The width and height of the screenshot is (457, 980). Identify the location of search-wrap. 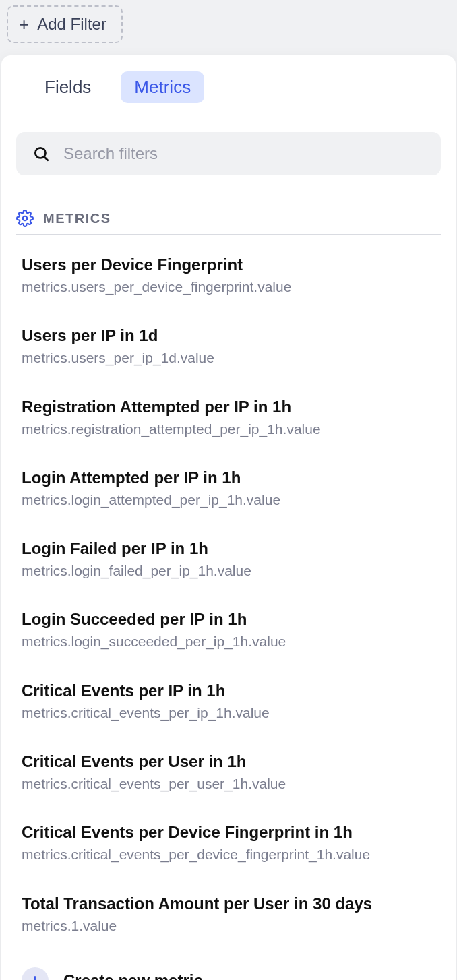
(228, 154).